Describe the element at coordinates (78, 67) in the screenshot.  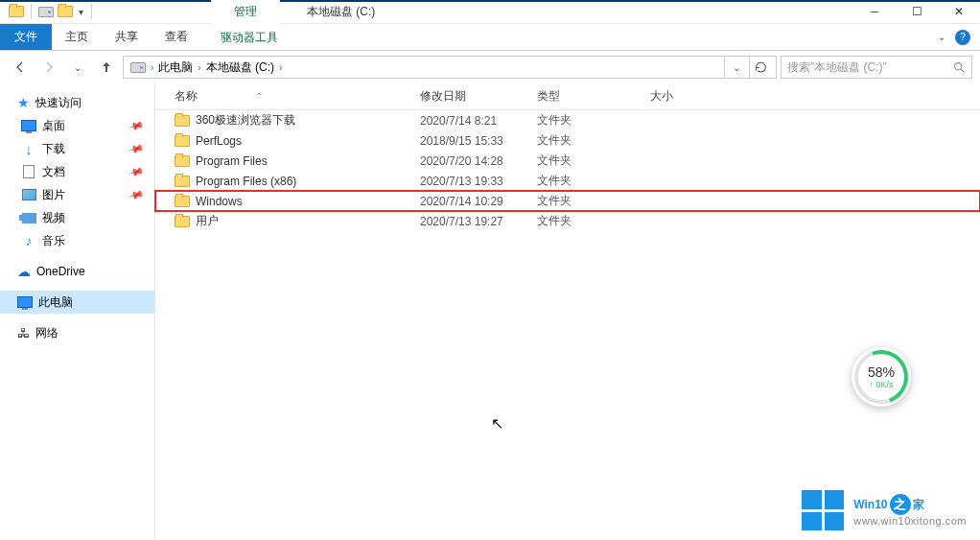
I see `nav-recent-dropdown: ⌄` at that location.